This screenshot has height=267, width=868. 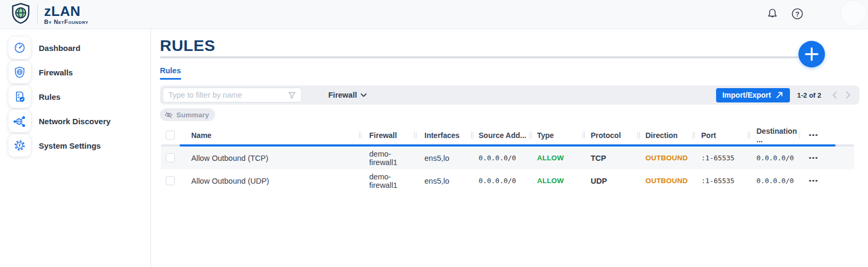 I want to click on pagination-next-button, so click(x=848, y=95).